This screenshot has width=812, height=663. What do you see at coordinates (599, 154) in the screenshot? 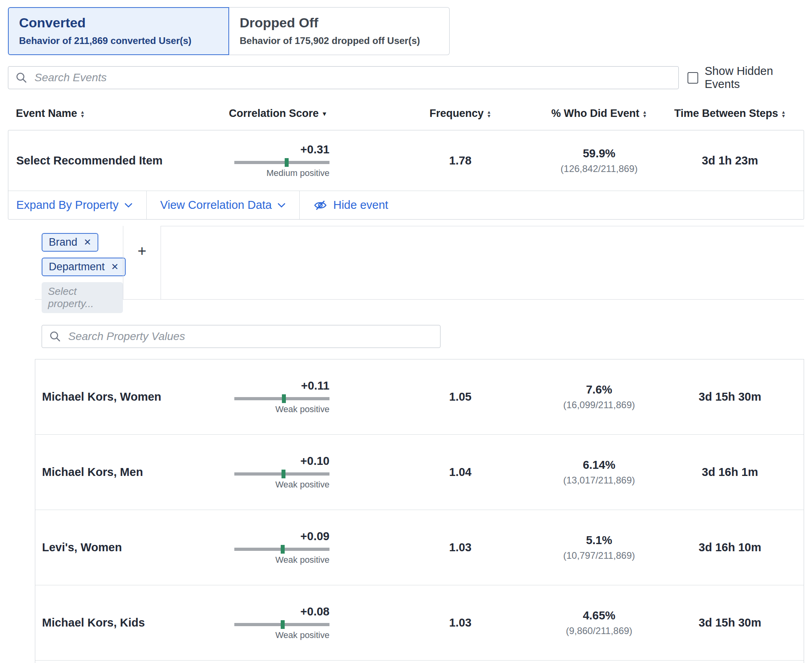
I see `pct-who-did-value: 59.9%` at bounding box center [599, 154].